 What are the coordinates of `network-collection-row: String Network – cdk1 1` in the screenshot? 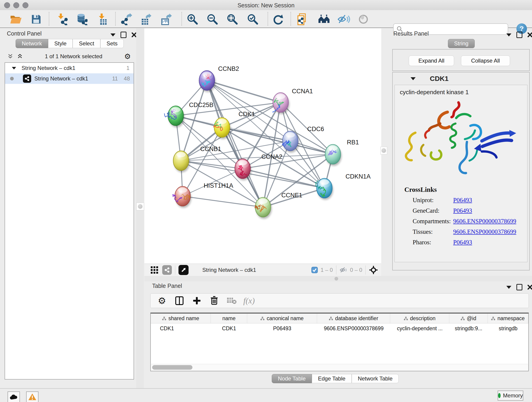 It's located at (69, 68).